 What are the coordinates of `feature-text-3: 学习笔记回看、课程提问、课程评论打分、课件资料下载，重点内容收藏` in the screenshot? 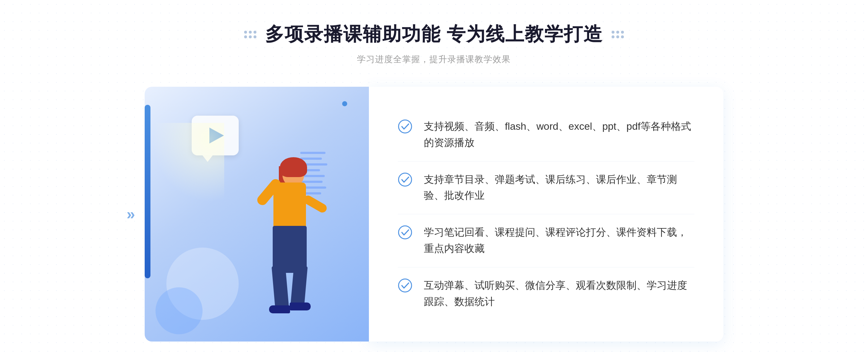 It's located at (559, 241).